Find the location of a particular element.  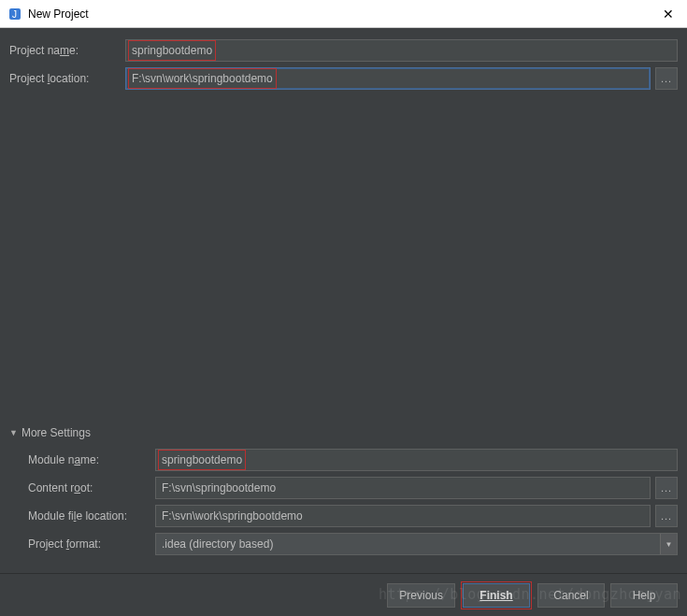

module-file-row: Module file location: F:\svn\work\spring… is located at coordinates (344, 516).